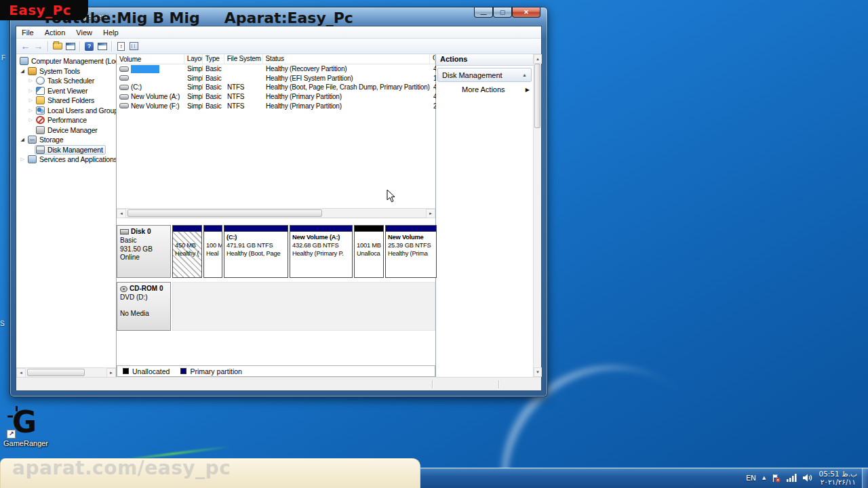 The height and width of the screenshot is (488, 868). What do you see at coordinates (433, 59) in the screenshot?
I see `column-capacity: C` at bounding box center [433, 59].